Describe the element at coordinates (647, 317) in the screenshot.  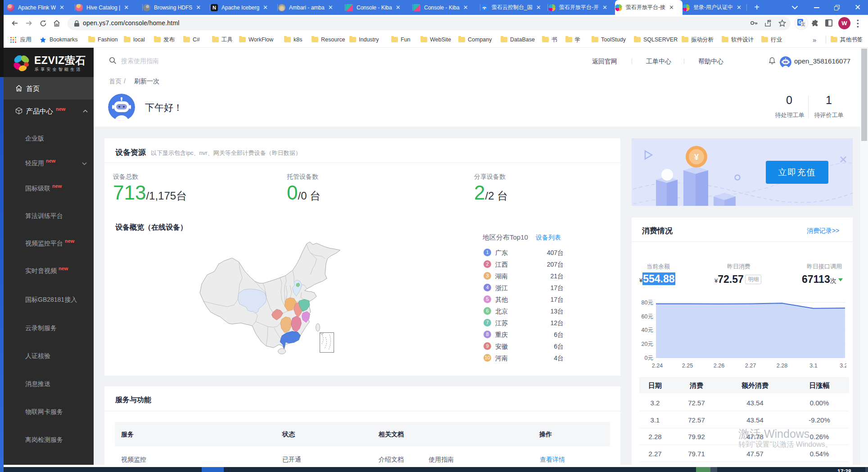
I see `svg-text: 60元` at that location.